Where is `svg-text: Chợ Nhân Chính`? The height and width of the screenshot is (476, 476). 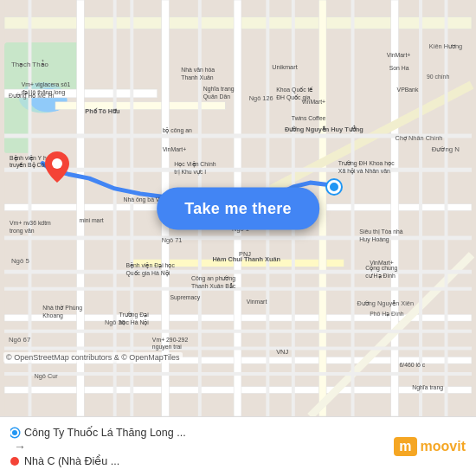
svg-text: Chợ Nhân Chính is located at coordinates (419, 138).